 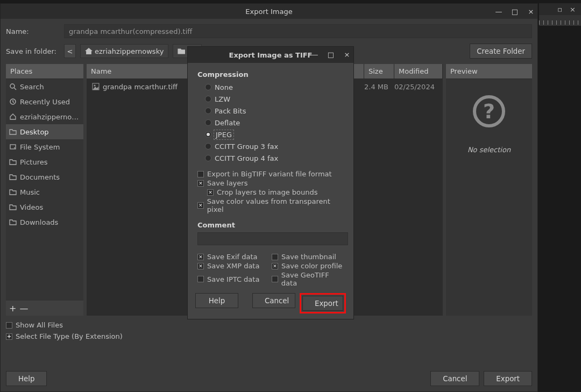 What do you see at coordinates (224, 134) in the screenshot?
I see `radio-label: JPEG` at bounding box center [224, 134].